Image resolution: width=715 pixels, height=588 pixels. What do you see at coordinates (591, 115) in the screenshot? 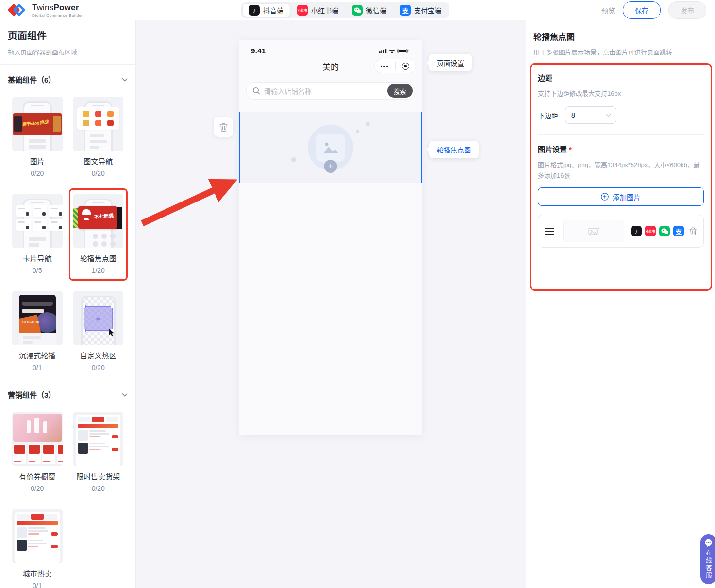
I see `bottom-margin-select: 8` at bounding box center [591, 115].